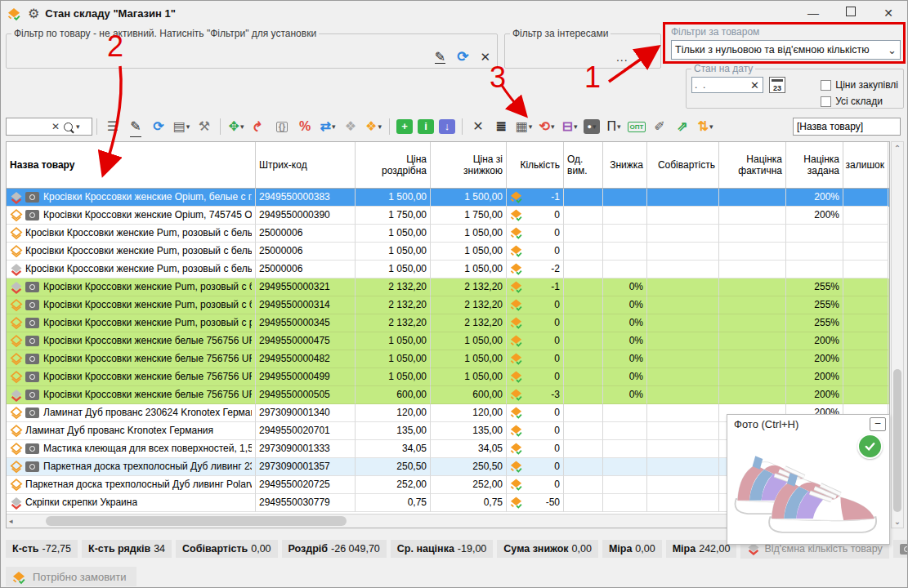 This screenshot has height=588, width=908. Describe the element at coordinates (30, 127) in the screenshot. I see `search-input` at that location.